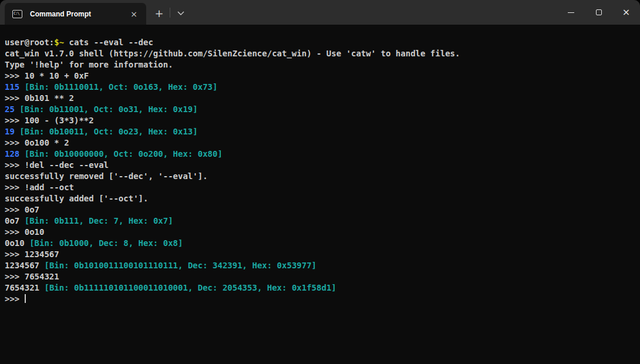 The width and height of the screenshot is (640, 364). Describe the element at coordinates (320, 99) in the screenshot. I see `terminal-line: >>> 0b101 ** 2` at that location.